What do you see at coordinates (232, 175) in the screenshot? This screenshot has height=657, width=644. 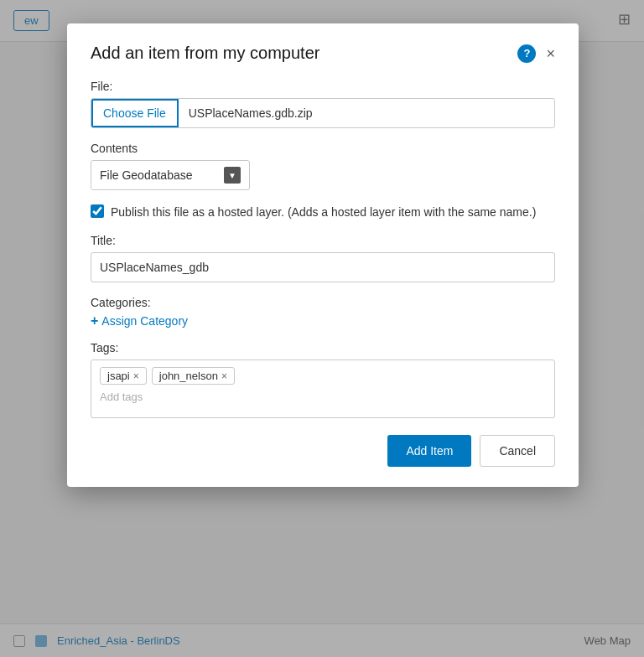 I see `dropdown-arrow-icon: ▼` at bounding box center [232, 175].